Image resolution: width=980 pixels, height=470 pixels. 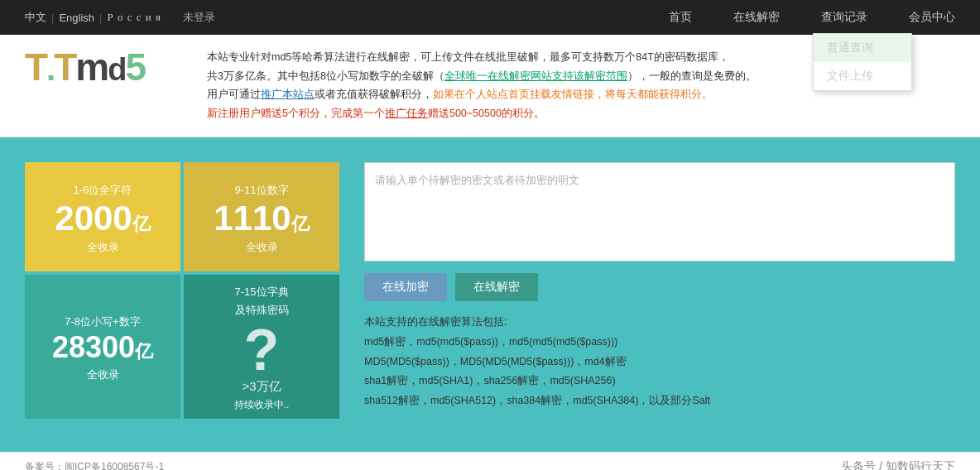 I want to click on stat1-label: 1-6位全字符, so click(x=103, y=190).